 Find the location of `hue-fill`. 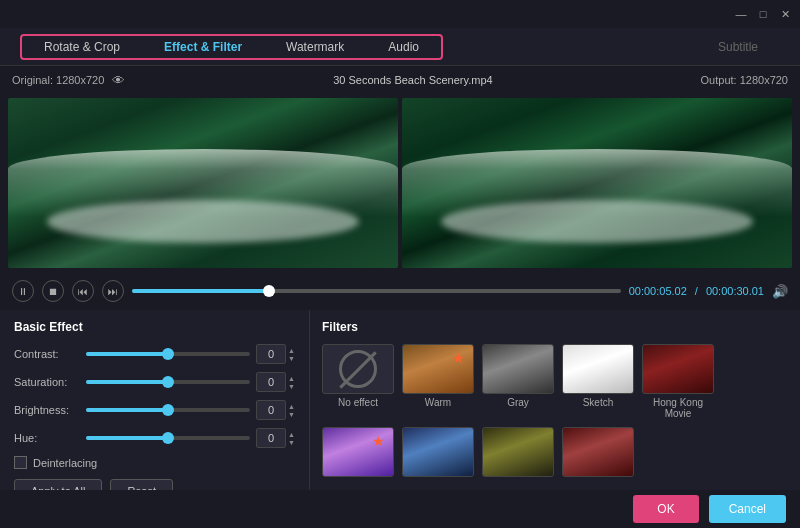

hue-fill is located at coordinates (127, 438).